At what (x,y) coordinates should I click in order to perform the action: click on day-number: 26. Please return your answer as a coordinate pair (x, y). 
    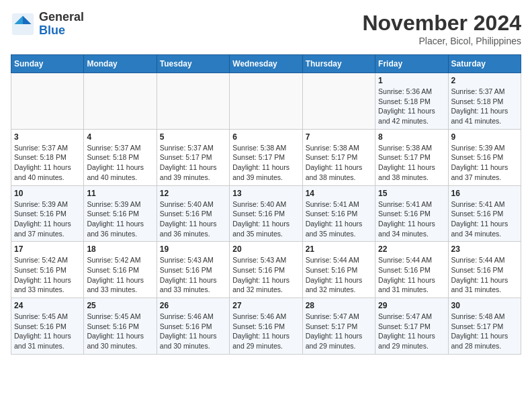
    Looking at the image, I should click on (193, 306).